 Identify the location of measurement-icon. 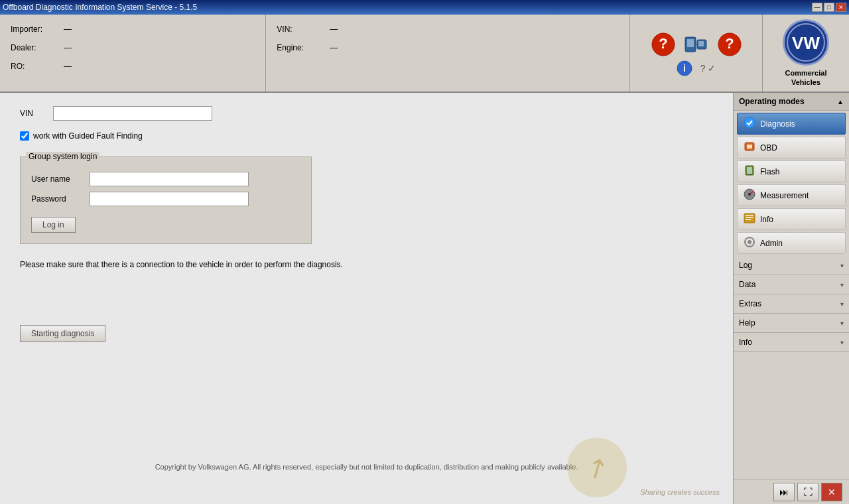
(750, 195).